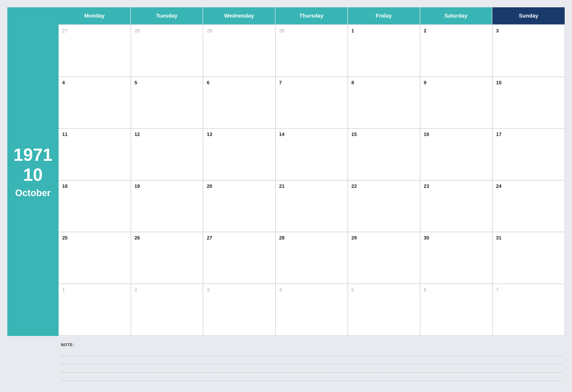 This screenshot has width=572, height=392. Describe the element at coordinates (384, 103) in the screenshot. I see `cal-cell: 8` at that location.